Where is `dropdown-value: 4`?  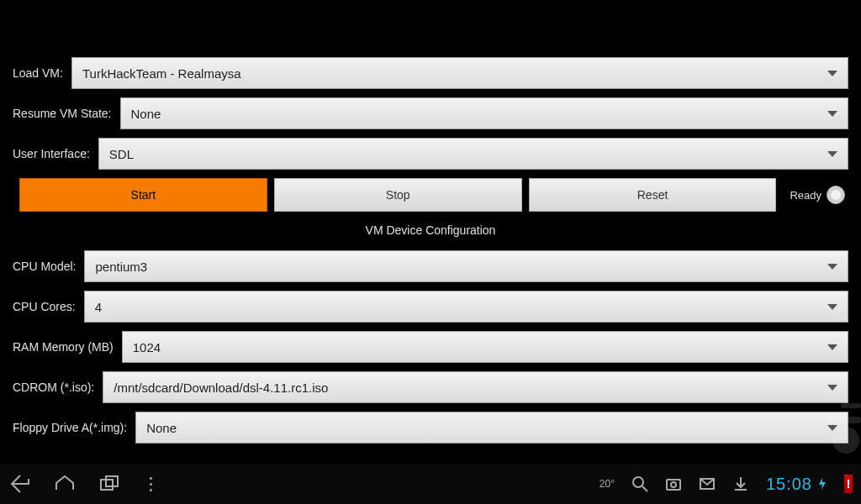 dropdown-value: 4 is located at coordinates (98, 307).